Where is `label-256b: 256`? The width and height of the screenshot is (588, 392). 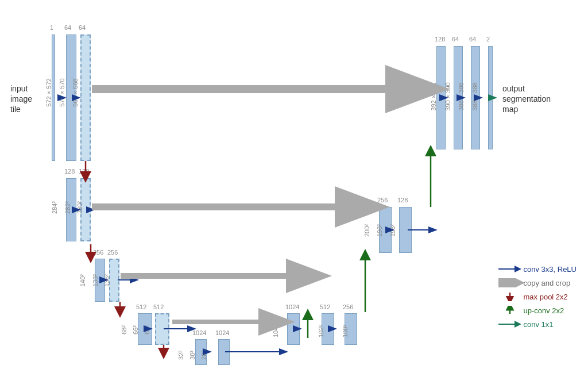
label-256b: 256 is located at coordinates (113, 252).